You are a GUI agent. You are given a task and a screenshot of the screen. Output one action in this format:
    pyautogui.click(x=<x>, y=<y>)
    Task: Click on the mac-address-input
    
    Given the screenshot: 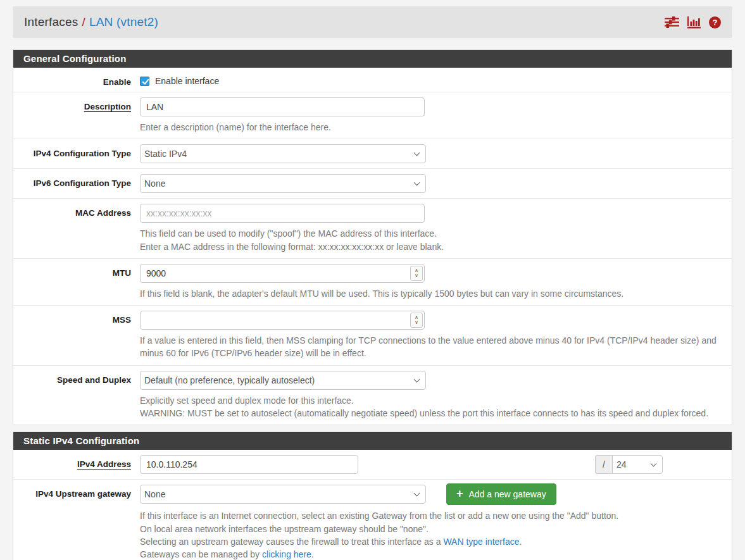 What is the action you would take?
    pyautogui.click(x=282, y=213)
    